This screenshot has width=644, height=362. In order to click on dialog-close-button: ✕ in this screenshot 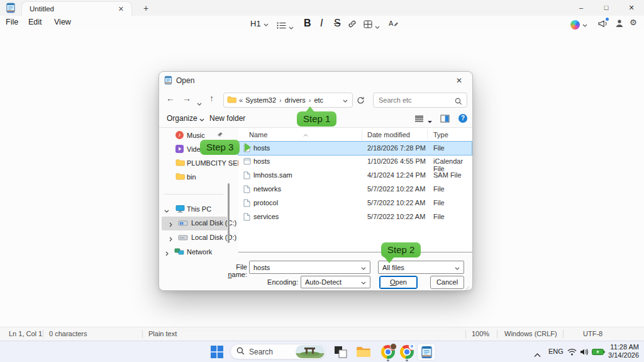, I will do `click(459, 81)`.